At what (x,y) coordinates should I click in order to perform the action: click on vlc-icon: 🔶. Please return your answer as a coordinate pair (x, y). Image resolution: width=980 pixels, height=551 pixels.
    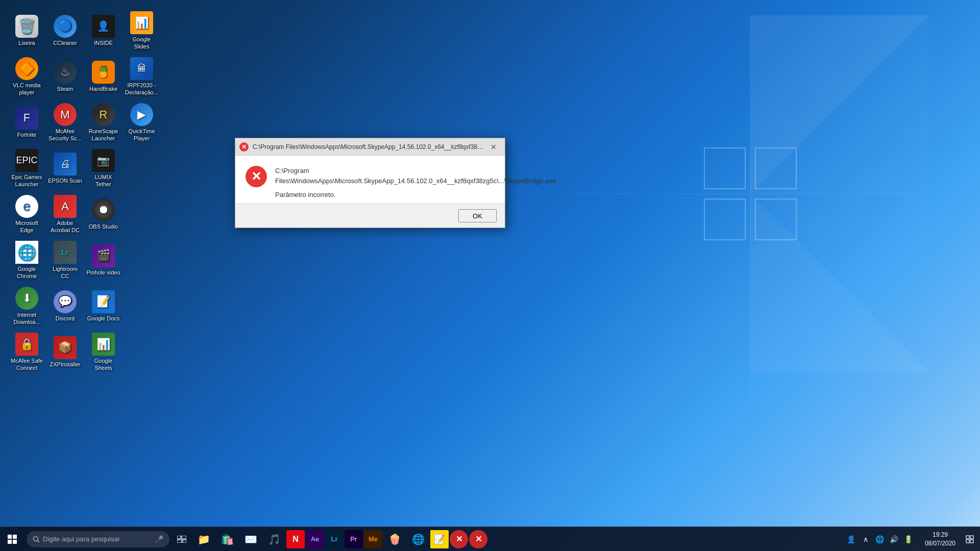
    Looking at the image, I should click on (27, 68).